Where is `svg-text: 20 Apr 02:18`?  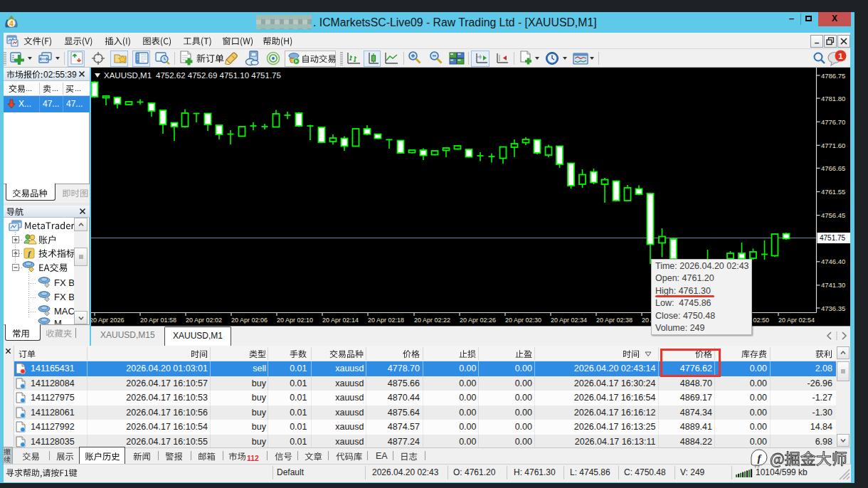 svg-text: 20 Apr 02:18 is located at coordinates (386, 320).